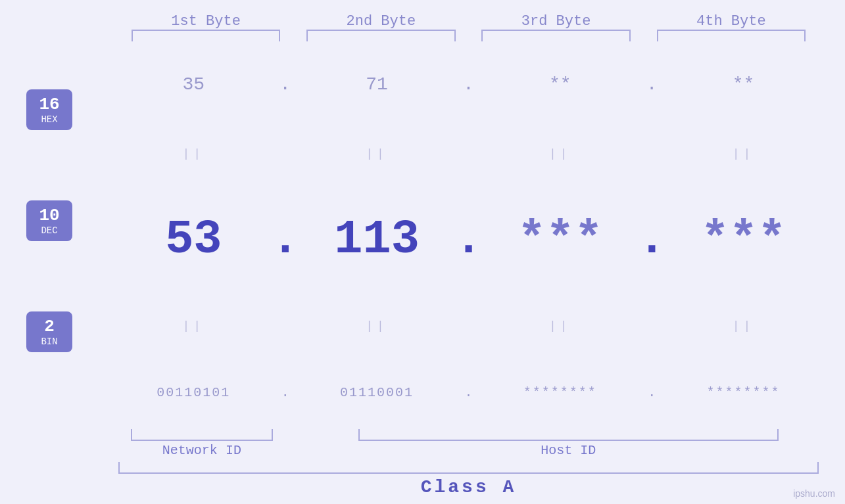 The height and width of the screenshot is (504, 845). Describe the element at coordinates (285, 84) in the screenshot. I see `hex-sep1: .` at that location.